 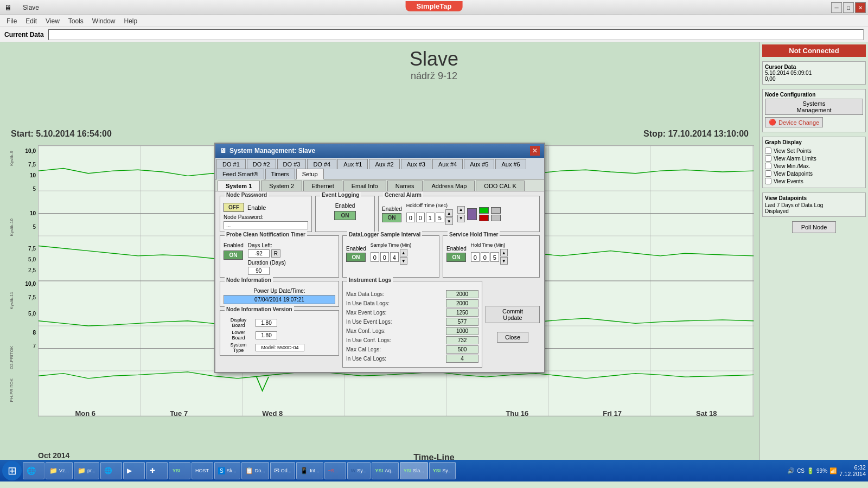 I want to click on tab-aux4: Aux #4, so click(x=448, y=164).